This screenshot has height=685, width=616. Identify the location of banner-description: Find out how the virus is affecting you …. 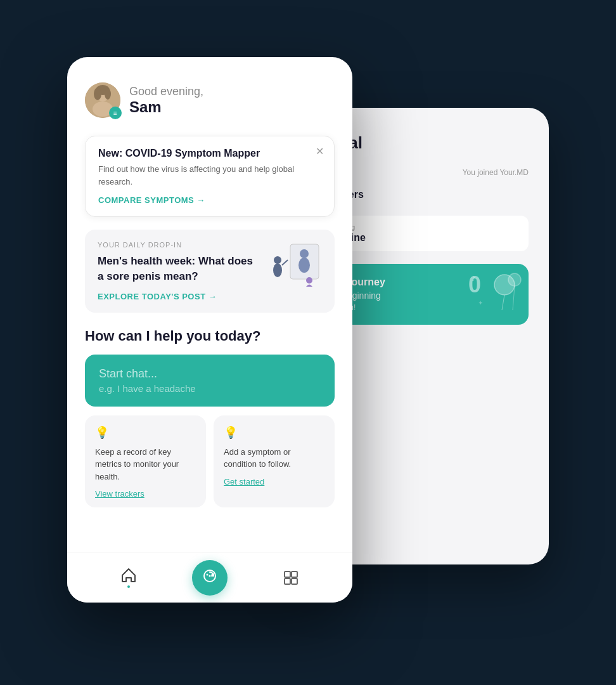
(210, 175).